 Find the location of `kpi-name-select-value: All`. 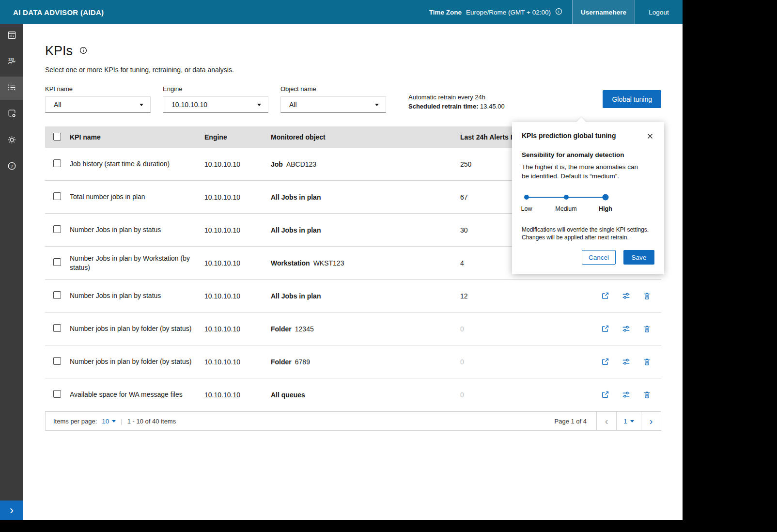

kpi-name-select-value: All is located at coordinates (58, 105).